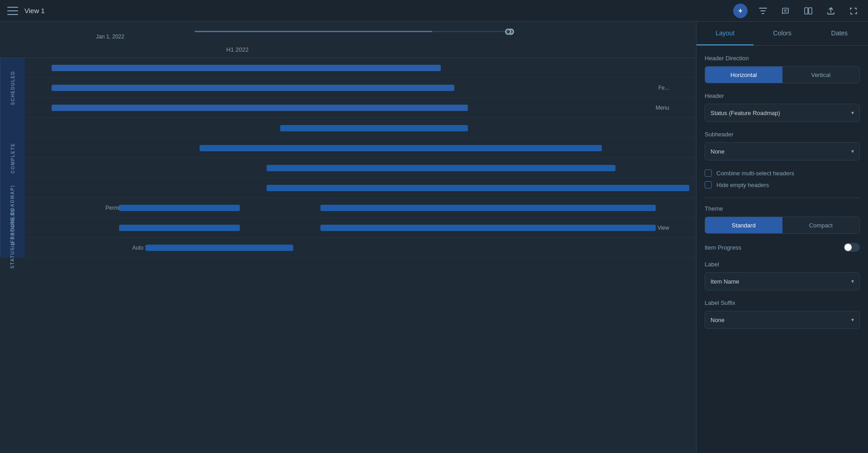 The image size is (868, 453). What do you see at coordinates (839, 34) in the screenshot?
I see `tab-dates: Dates` at bounding box center [839, 34].